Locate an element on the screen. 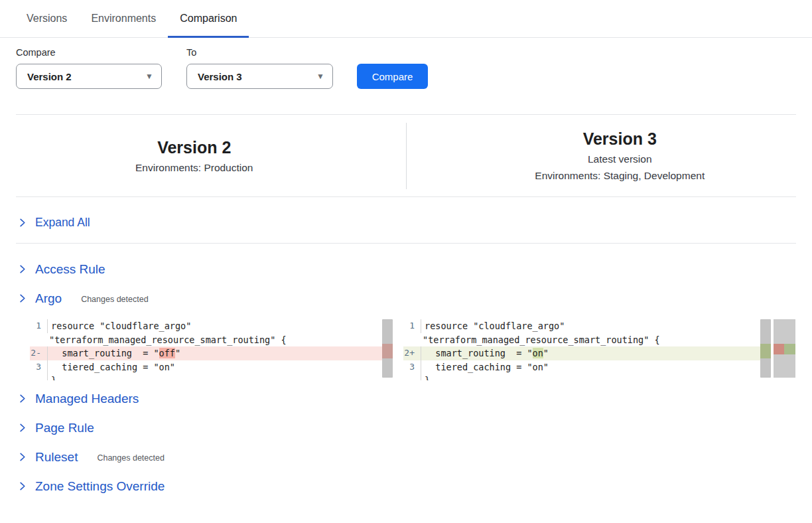 The height and width of the screenshot is (523, 812). diff-overview-ruler is located at coordinates (784, 348).